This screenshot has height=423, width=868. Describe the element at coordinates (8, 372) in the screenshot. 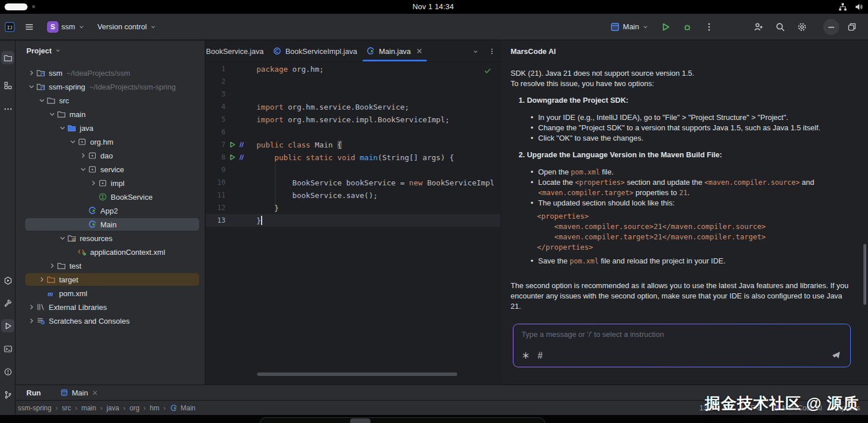

I see `activity-problems-button` at that location.